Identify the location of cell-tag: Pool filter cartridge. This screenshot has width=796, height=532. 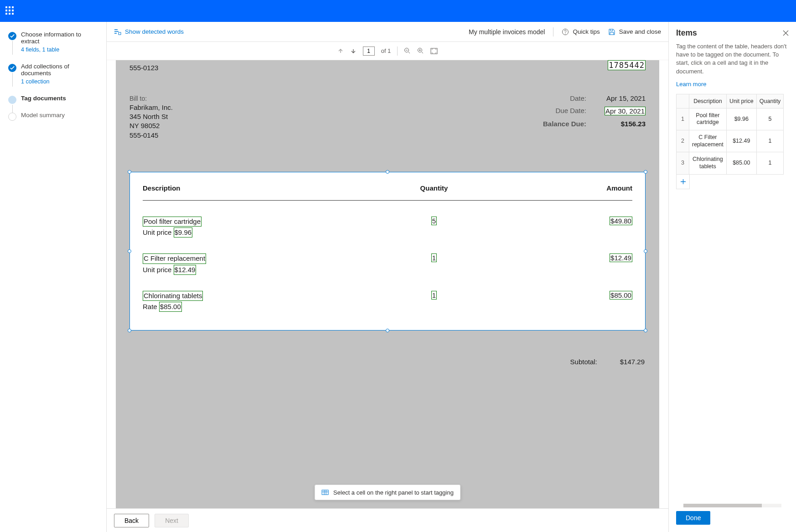
(172, 222).